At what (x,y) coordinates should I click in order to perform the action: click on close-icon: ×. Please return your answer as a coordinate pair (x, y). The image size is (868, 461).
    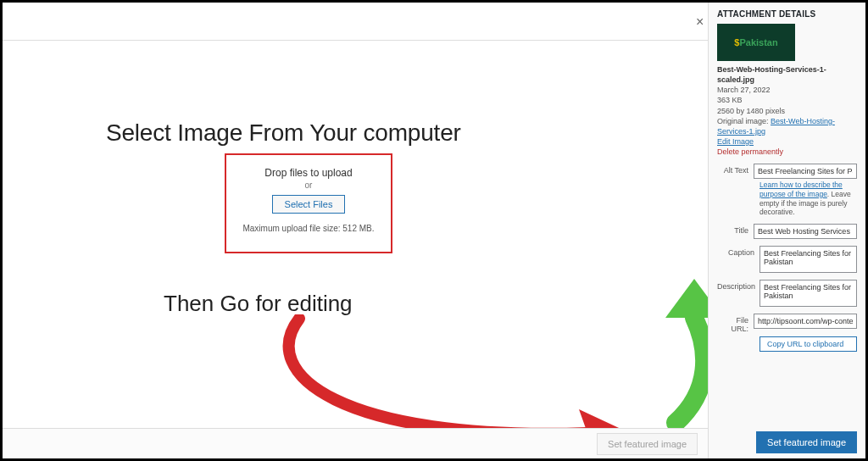
    Looking at the image, I should click on (700, 22).